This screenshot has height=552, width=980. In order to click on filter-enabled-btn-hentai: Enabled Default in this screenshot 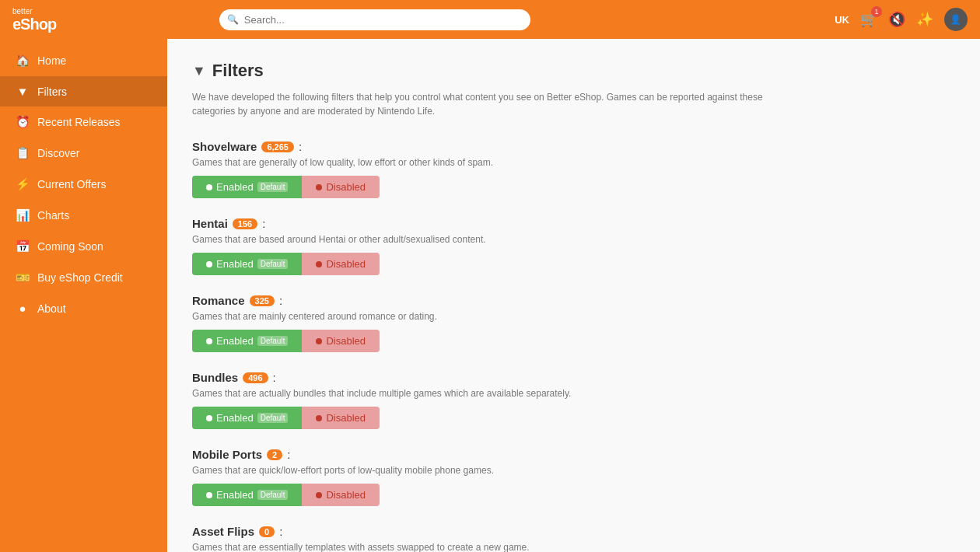, I will do `click(247, 264)`.